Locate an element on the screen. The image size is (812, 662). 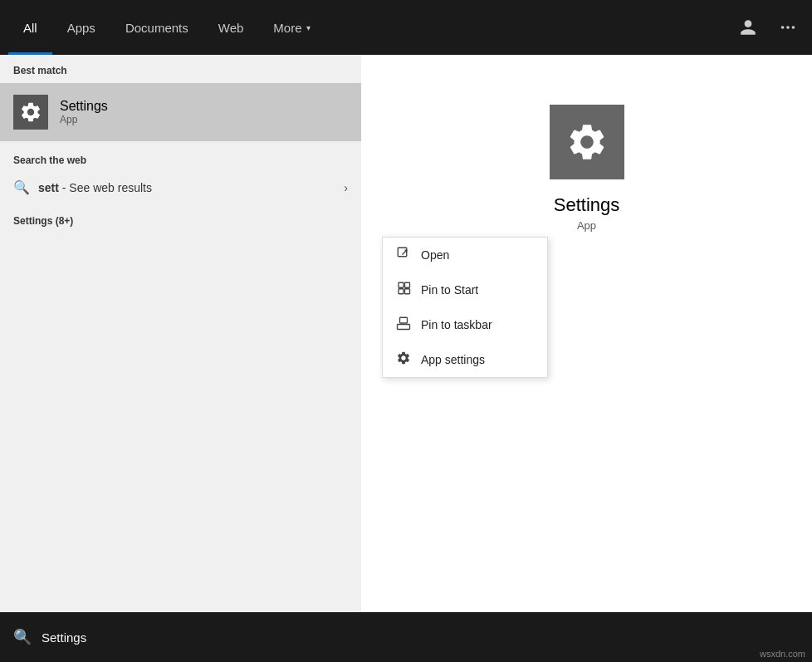
tab-apps: Apps is located at coordinates (81, 27).